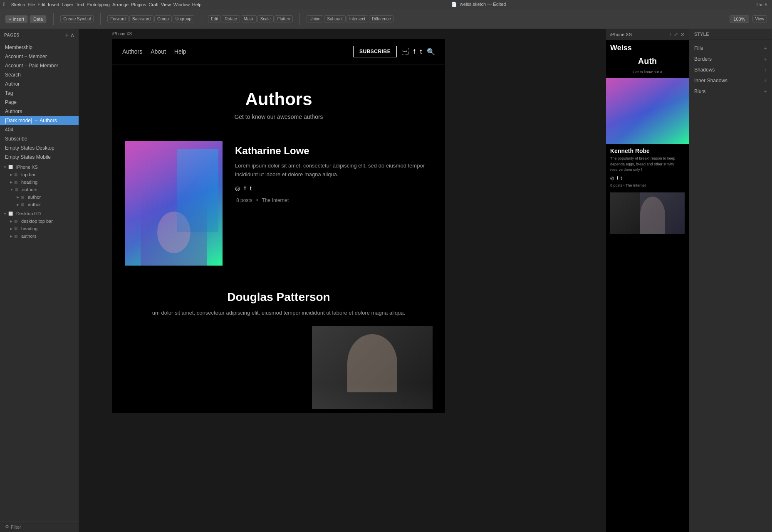  I want to click on nav-link-about: About, so click(158, 52).